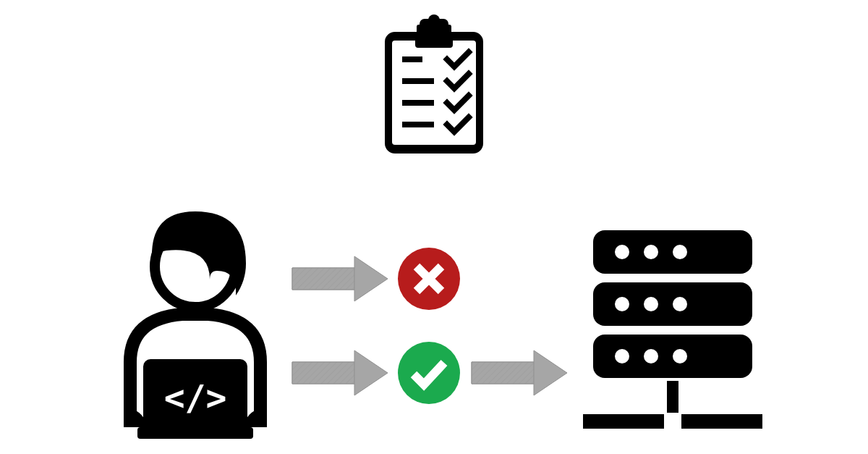 The width and height of the screenshot is (868, 454). What do you see at coordinates (195, 327) in the screenshot?
I see `developer-laptop-icon: </>` at bounding box center [195, 327].